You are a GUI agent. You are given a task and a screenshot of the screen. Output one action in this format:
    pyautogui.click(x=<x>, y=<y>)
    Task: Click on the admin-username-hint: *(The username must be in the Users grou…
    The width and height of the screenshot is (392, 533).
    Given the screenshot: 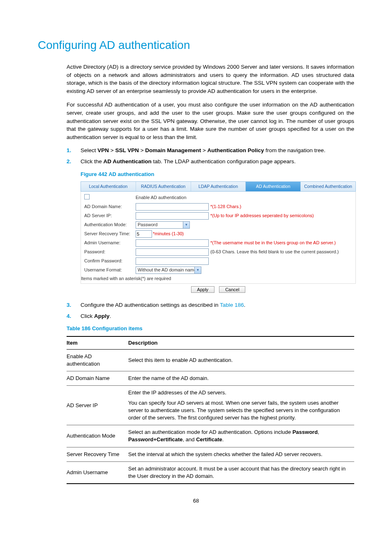 What is the action you would take?
    pyautogui.click(x=273, y=243)
    